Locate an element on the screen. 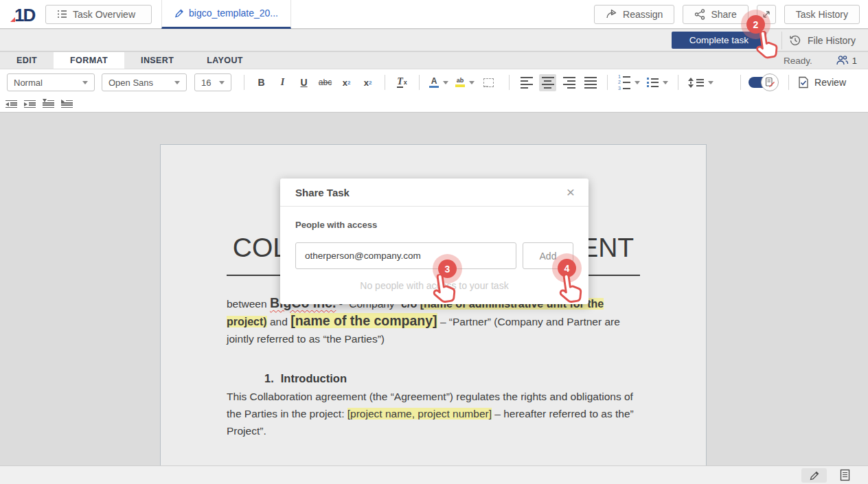 This screenshot has width=868, height=484. document-tab-label: bigco_template_20... is located at coordinates (233, 13).